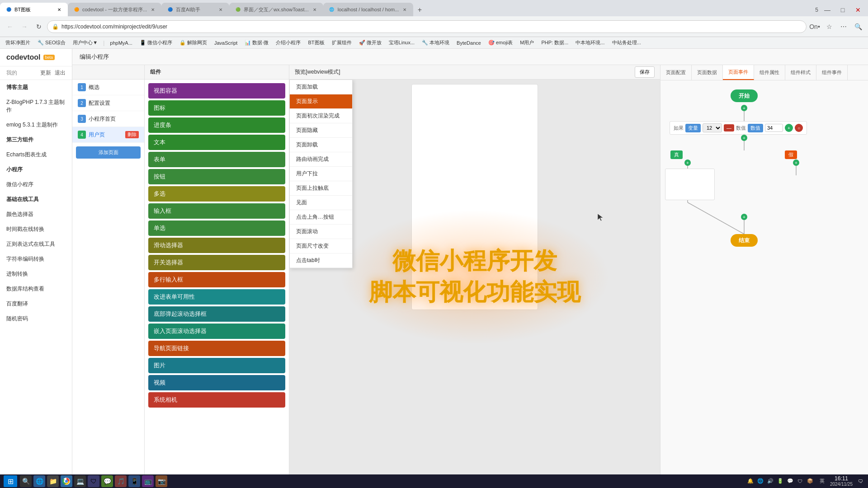  What do you see at coordinates (370, 42) in the screenshot?
I see `bookmark-wk: 🚀 微开放` at bounding box center [370, 42].